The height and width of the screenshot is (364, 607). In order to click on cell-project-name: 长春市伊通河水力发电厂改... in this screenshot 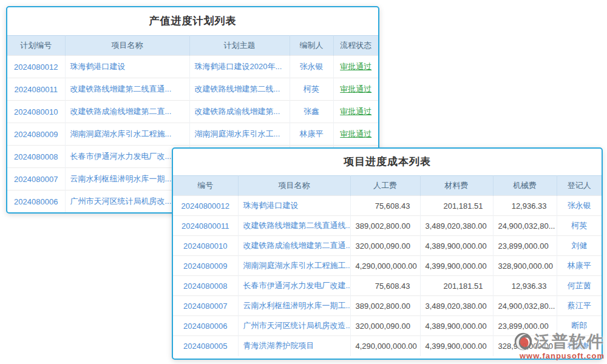, I will do `click(127, 157)`.